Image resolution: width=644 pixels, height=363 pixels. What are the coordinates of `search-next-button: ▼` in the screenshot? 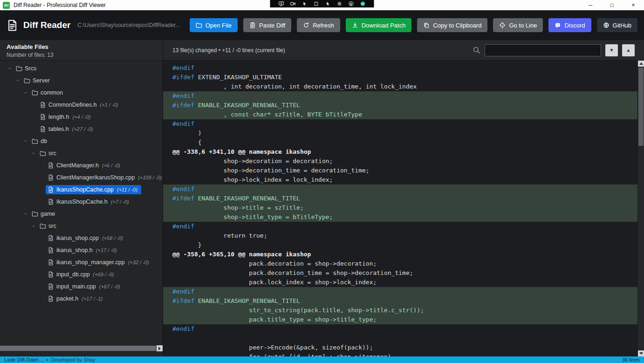 It's located at (611, 50).